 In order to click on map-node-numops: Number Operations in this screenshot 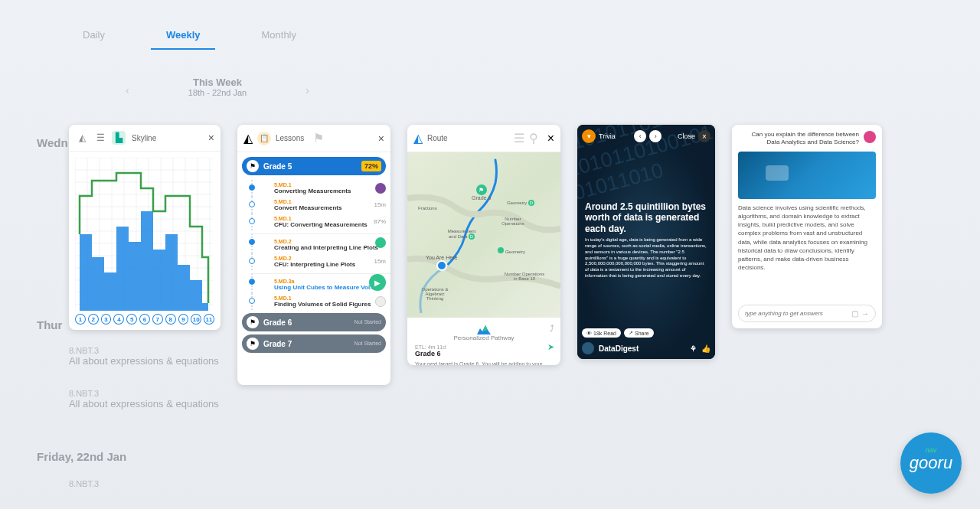, I will do `click(513, 221)`.